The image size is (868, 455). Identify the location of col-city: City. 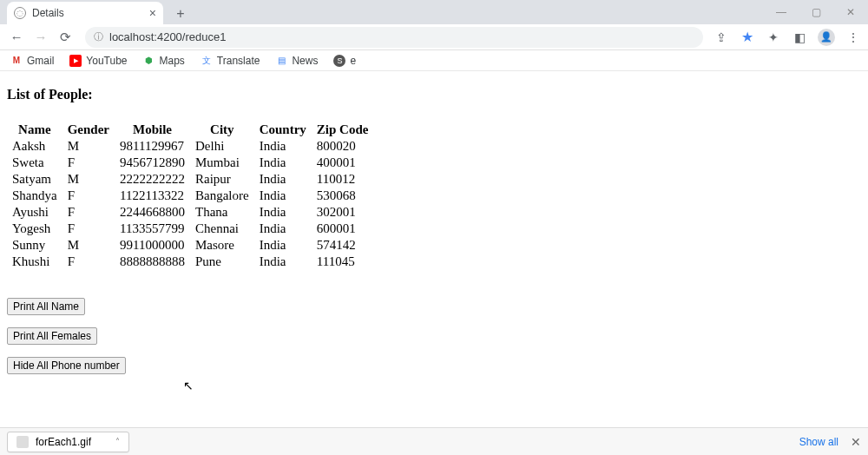
(222, 130).